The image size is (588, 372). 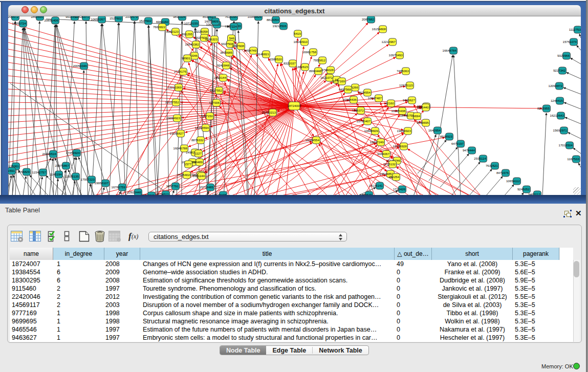 I want to click on svg-text: 17359924, so click(x=73, y=152).